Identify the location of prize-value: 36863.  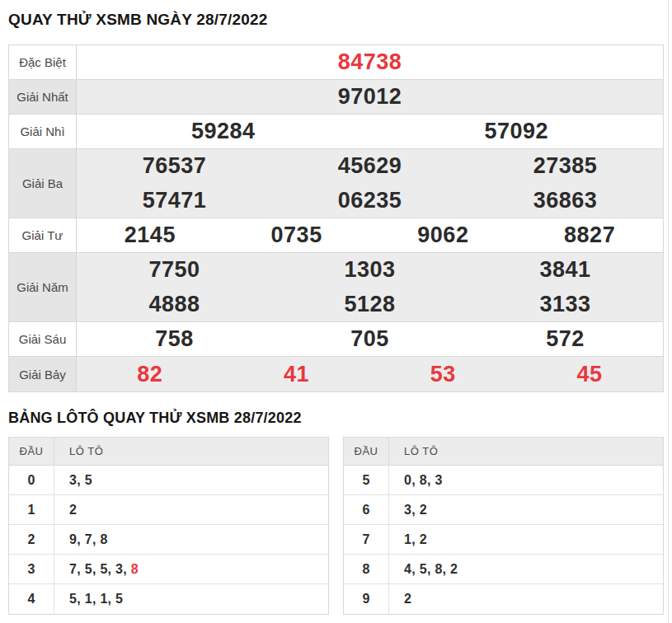
(566, 201).